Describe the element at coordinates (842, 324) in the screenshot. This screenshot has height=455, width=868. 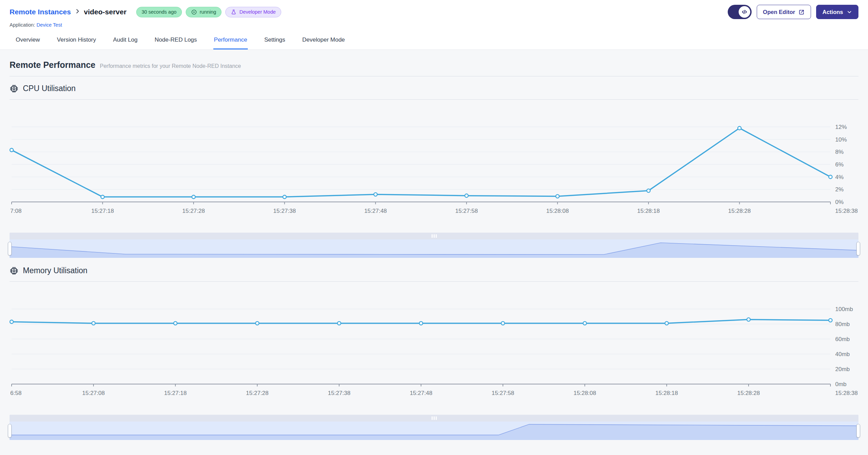
I see `svg-text: 80mb` at that location.